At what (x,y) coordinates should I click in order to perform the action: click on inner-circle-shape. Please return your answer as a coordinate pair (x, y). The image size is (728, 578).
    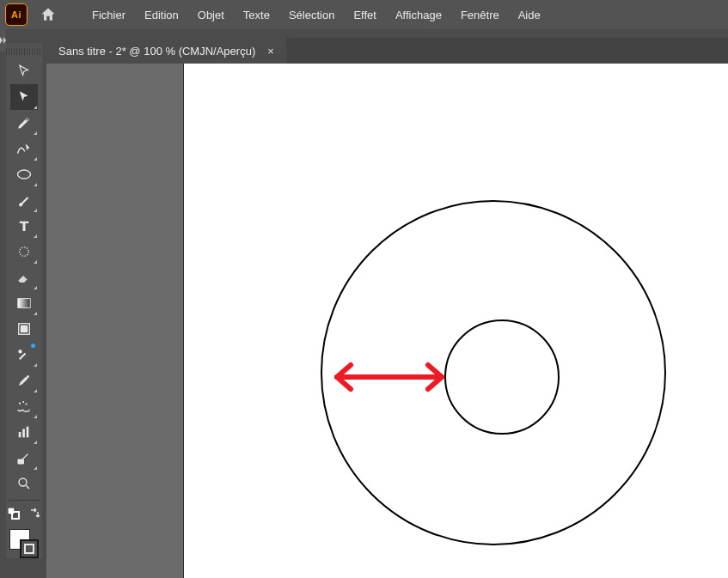
    Looking at the image, I should click on (502, 377).